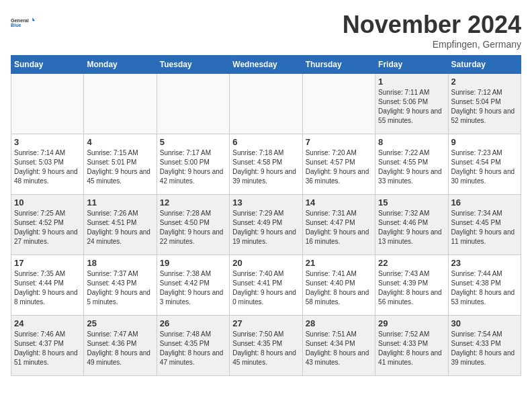 This screenshot has width=532, height=411. What do you see at coordinates (266, 346) in the screenshot?
I see `week-row-5: 24Sunrise: 7:46 AMSunset: 4:37 PMDayligh…` at bounding box center [266, 346].